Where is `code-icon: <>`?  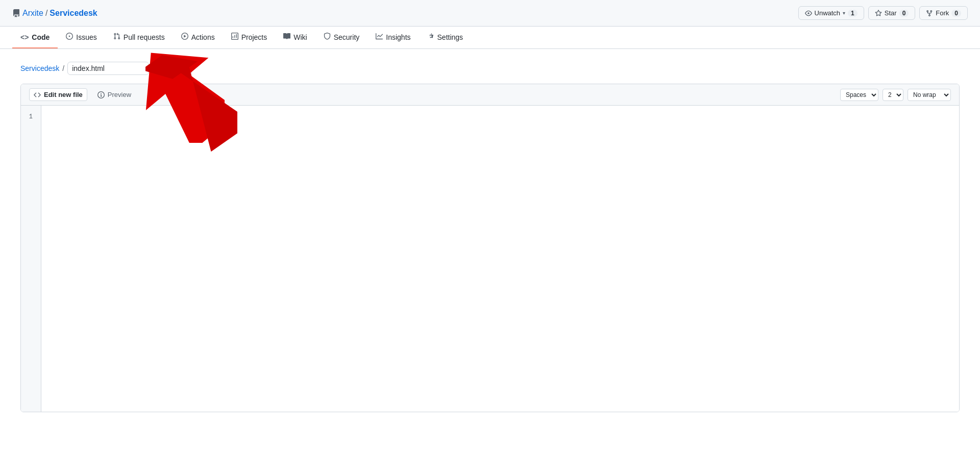
code-icon: <> is located at coordinates (24, 37).